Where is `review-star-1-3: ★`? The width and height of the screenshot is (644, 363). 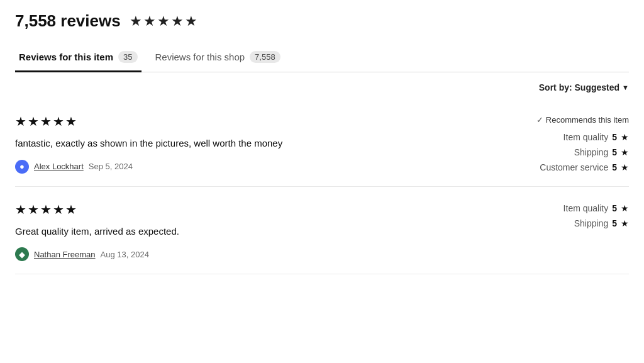 review-star-1-3: ★ is located at coordinates (46, 121).